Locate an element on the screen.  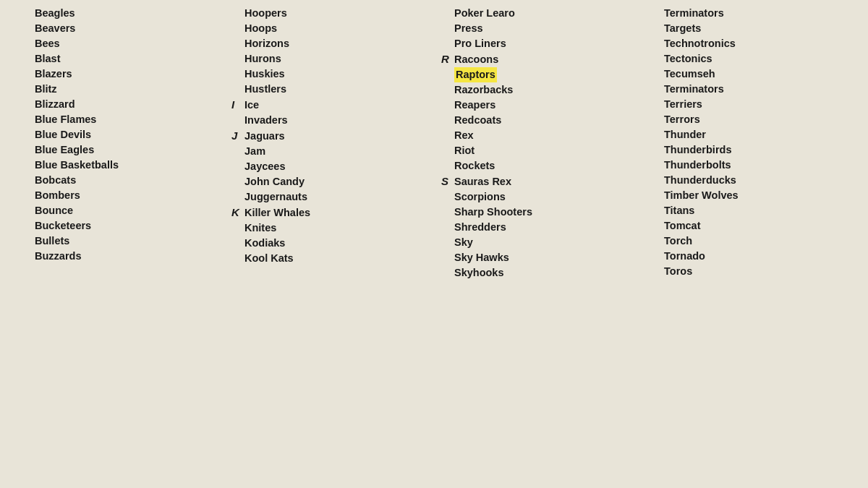
list-item: Redcoats is located at coordinates (539, 120).